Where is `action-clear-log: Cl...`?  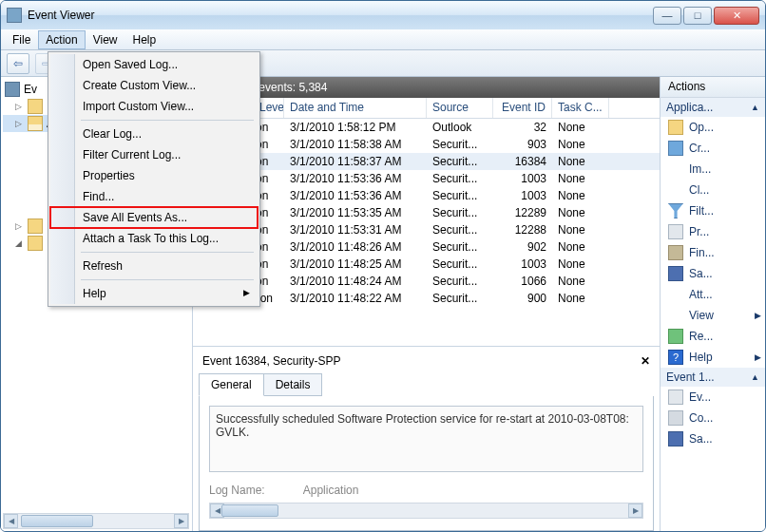
action-clear-log: Cl... is located at coordinates (713, 190).